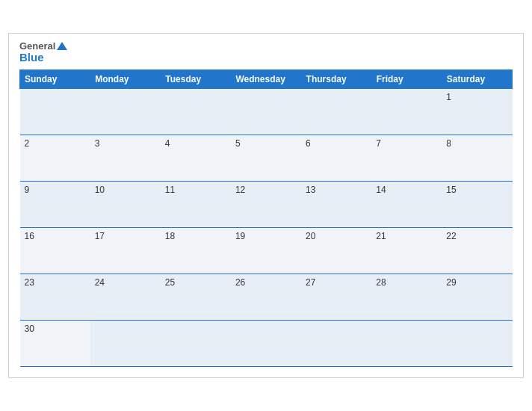 The image size is (532, 411). Describe the element at coordinates (62, 46) in the screenshot. I see `logo-triangle-icon` at that location.